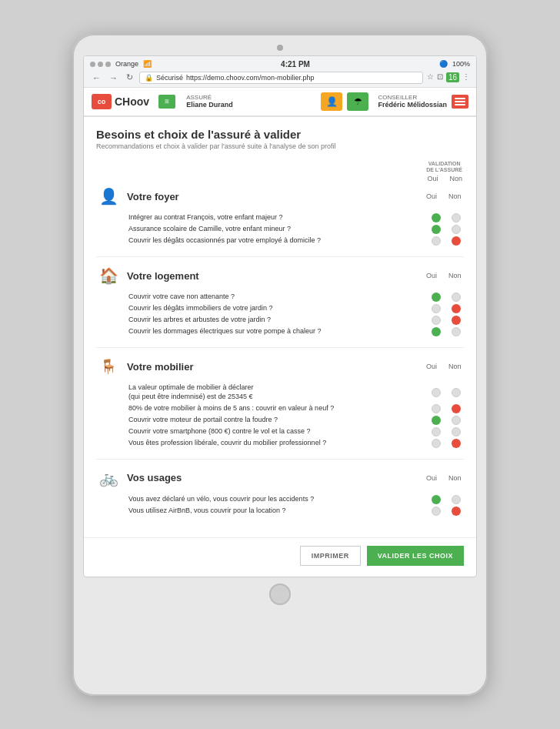 This screenshot has height=729, width=560. I want to click on section-foyer-header: 👤 Votre foyer Oui Non, so click(280, 196).